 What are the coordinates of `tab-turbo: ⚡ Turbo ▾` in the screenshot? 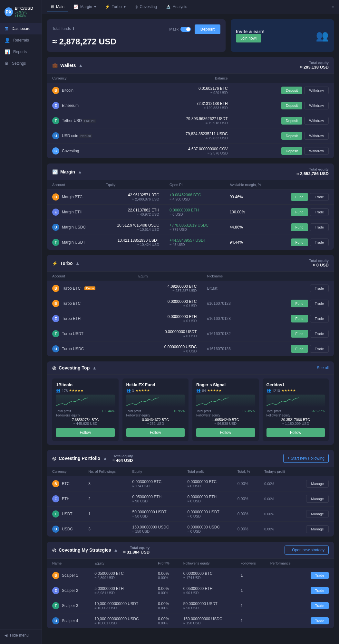 It's located at (115, 7).